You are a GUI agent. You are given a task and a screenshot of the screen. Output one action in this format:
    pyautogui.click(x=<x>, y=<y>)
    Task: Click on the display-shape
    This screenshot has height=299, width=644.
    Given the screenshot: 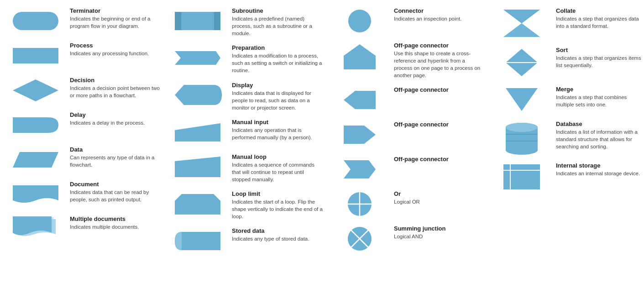 What is the action you would take?
    pyautogui.click(x=198, y=95)
    